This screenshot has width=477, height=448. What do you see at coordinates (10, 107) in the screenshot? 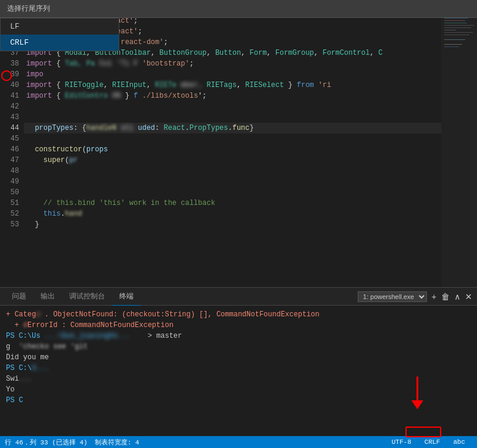
I see `line-num-42: 42` at bounding box center [10, 107].